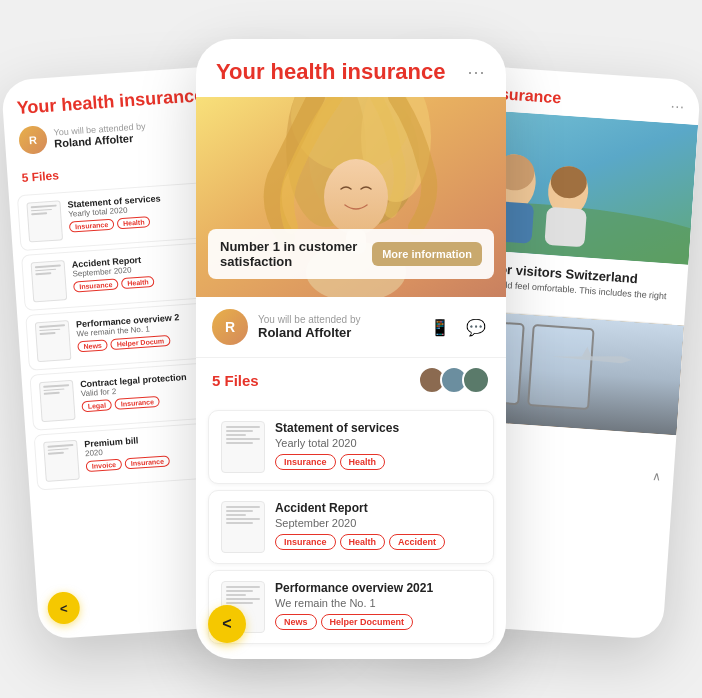 The height and width of the screenshot is (698, 702). Describe the element at coordinates (351, 607) in the screenshot. I see `list-item: Performance overview 2021 We remain the …` at that location.